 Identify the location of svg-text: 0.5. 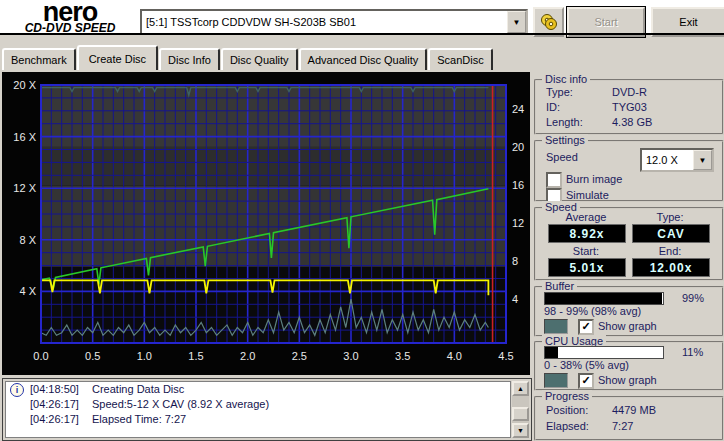
(92, 356).